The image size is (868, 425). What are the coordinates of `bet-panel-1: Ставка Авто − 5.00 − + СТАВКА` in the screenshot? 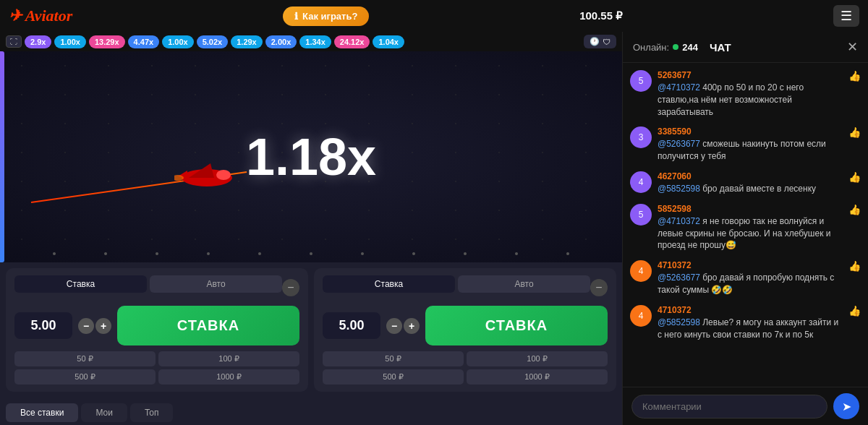 It's located at (157, 330).